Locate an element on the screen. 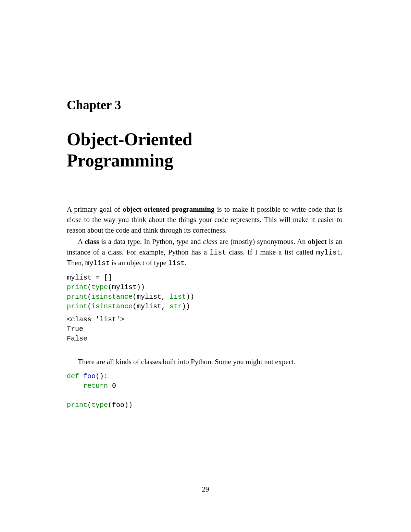 The image size is (411, 532). paragraph-1: A primary goal of object-oriented progra… is located at coordinates (205, 220).